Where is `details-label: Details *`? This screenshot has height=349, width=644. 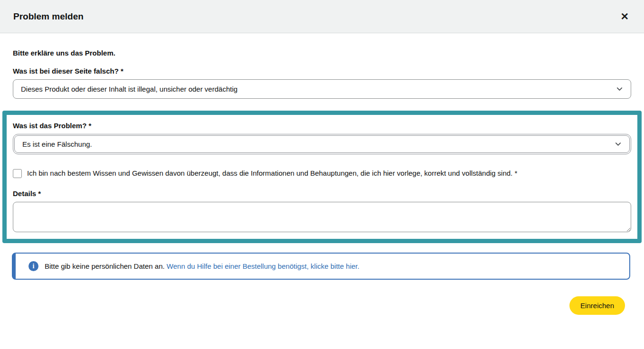
details-label: Details * is located at coordinates (322, 194).